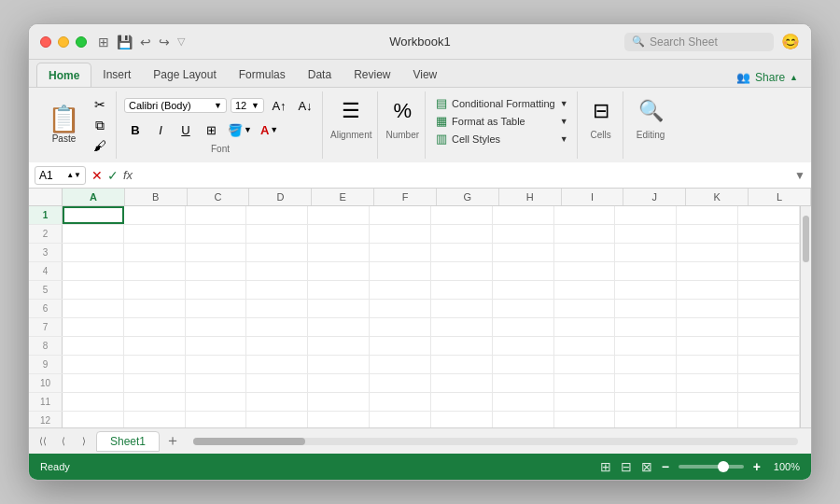 This screenshot has height=504, width=840. I want to click on cell-F5, so click(400, 289).